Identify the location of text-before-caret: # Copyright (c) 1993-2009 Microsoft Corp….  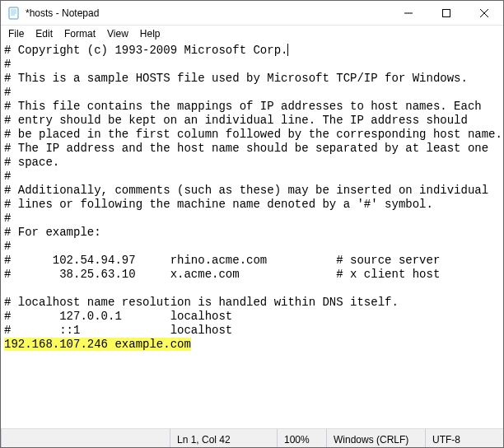
(146, 50).